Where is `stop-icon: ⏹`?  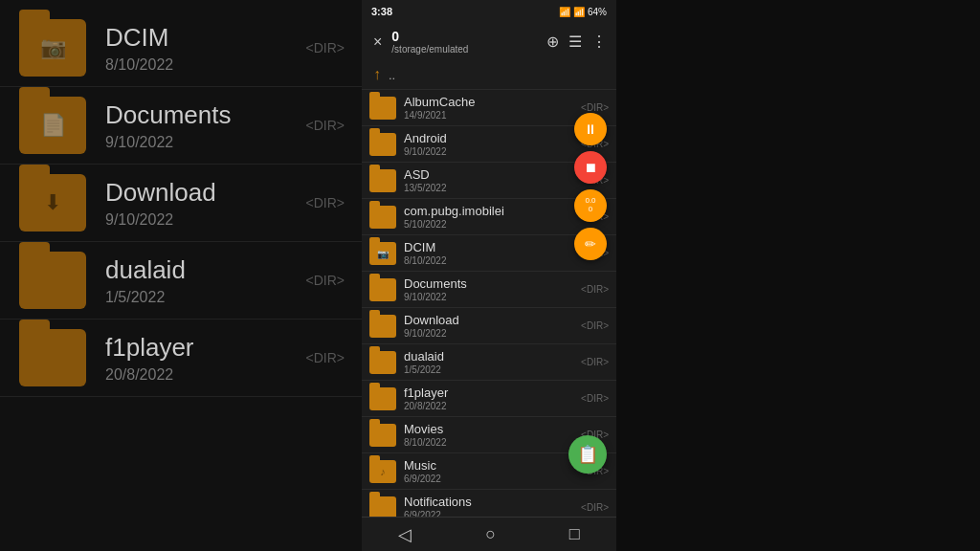 stop-icon: ⏹ is located at coordinates (590, 167).